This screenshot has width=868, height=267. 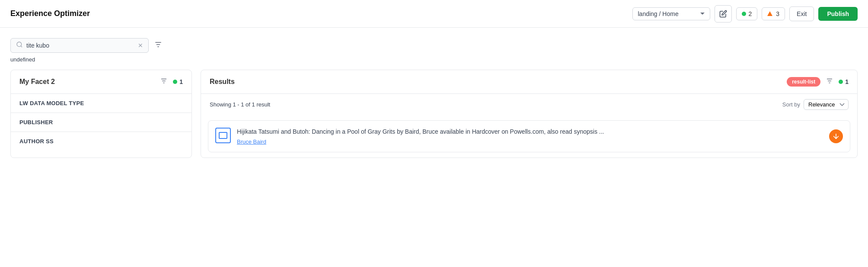 What do you see at coordinates (50, 14) in the screenshot?
I see `app-title: Experience Optimizer` at bounding box center [50, 14].